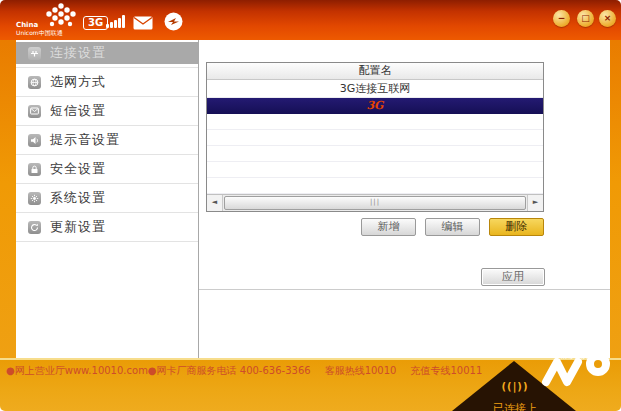  What do you see at coordinates (34, 82) in the screenshot?
I see `network-mode-icon` at bounding box center [34, 82].